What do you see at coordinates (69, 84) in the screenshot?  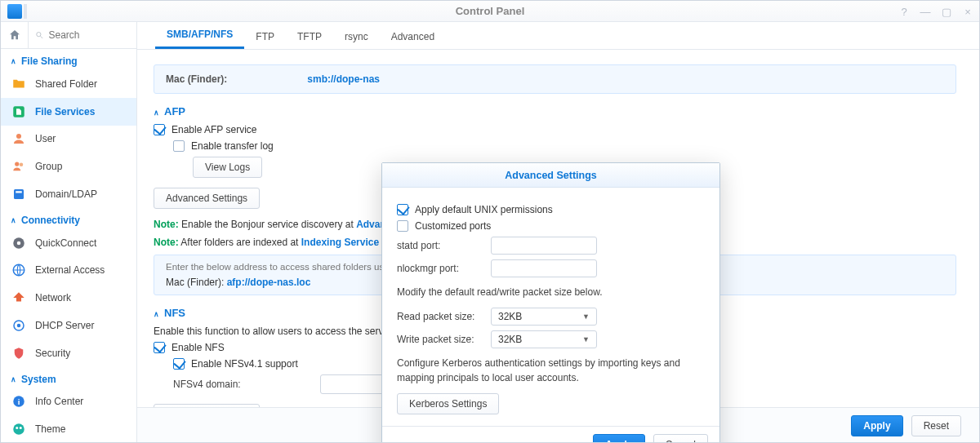 I see `sidebar-item-shared-folder: Shared Folder` at bounding box center [69, 84].